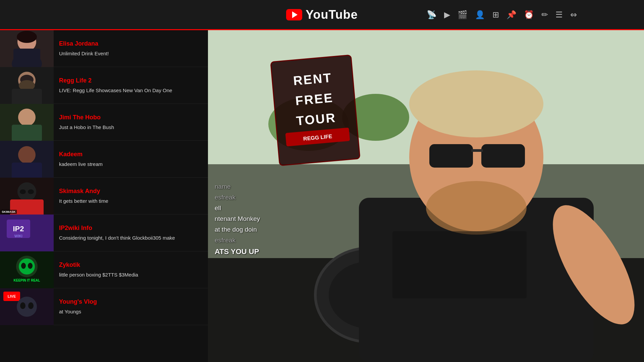 The width and height of the screenshot is (644, 362). Describe the element at coordinates (27, 270) in the screenshot. I see `stream-thumb-zykotik: KEEPIN IT REAL` at that location.